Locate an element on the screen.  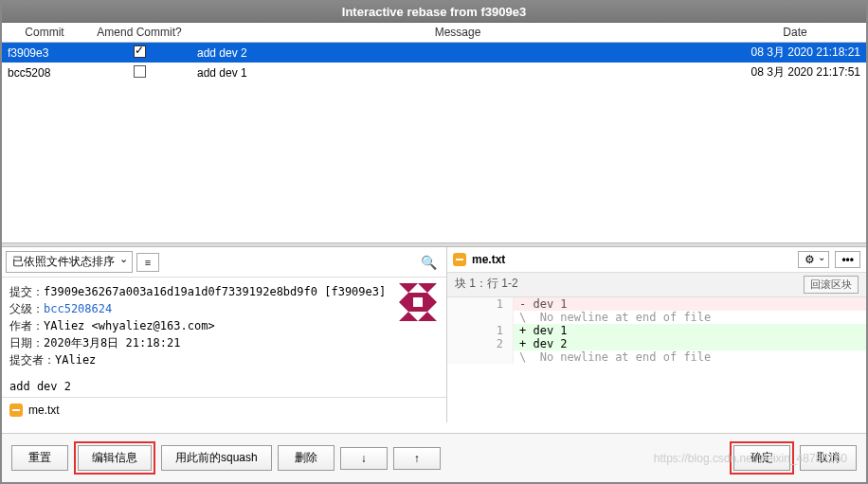
parent-label: 父级： is located at coordinates (27, 309).